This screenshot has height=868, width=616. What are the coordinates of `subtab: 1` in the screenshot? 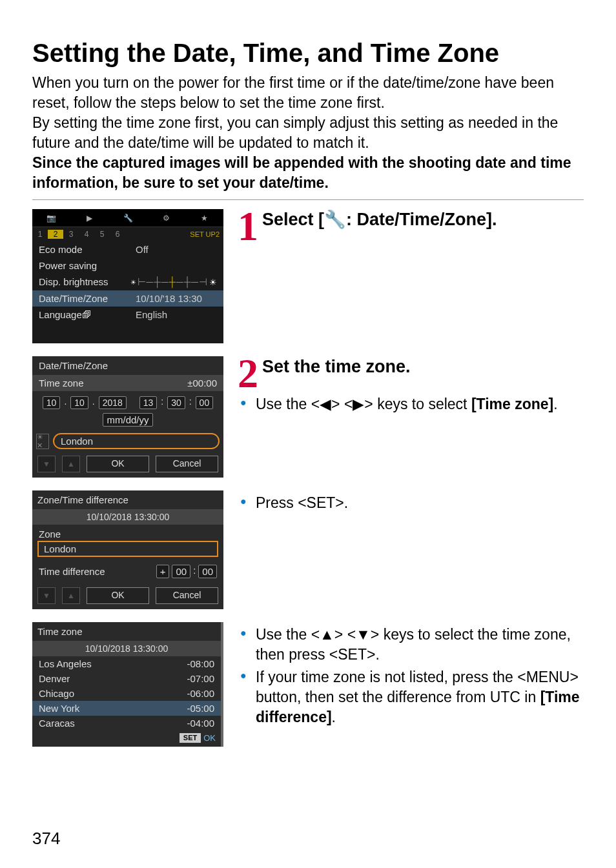 It's located at (40, 234).